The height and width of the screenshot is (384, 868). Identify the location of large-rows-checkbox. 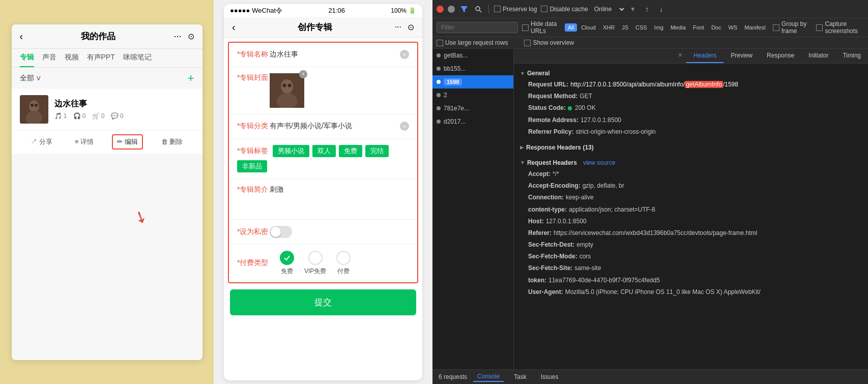
(440, 43).